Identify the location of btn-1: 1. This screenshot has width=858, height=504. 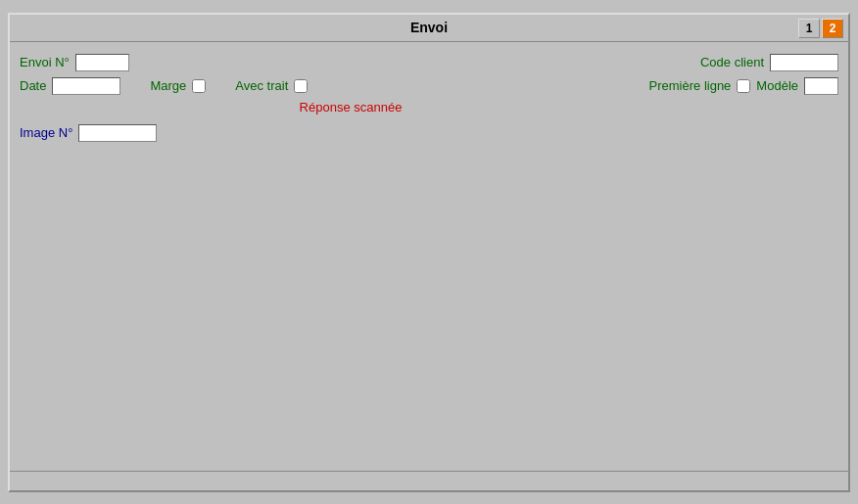
(809, 28).